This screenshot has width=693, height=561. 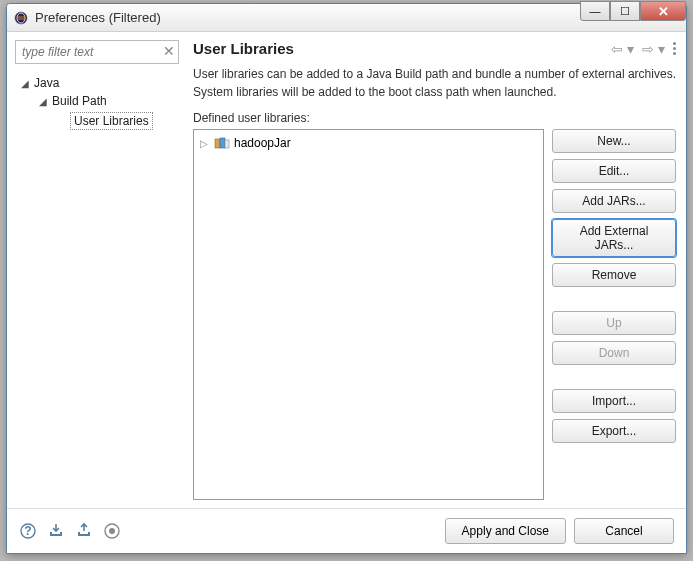 What do you see at coordinates (614, 431) in the screenshot?
I see `export-button: Export...` at bounding box center [614, 431].